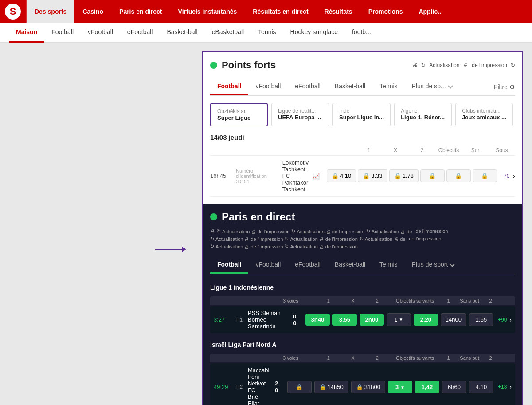 This screenshot has height=405, width=532. Describe the element at coordinates (140, 33) in the screenshot. I see `sec-efootball: eFootball` at that location.